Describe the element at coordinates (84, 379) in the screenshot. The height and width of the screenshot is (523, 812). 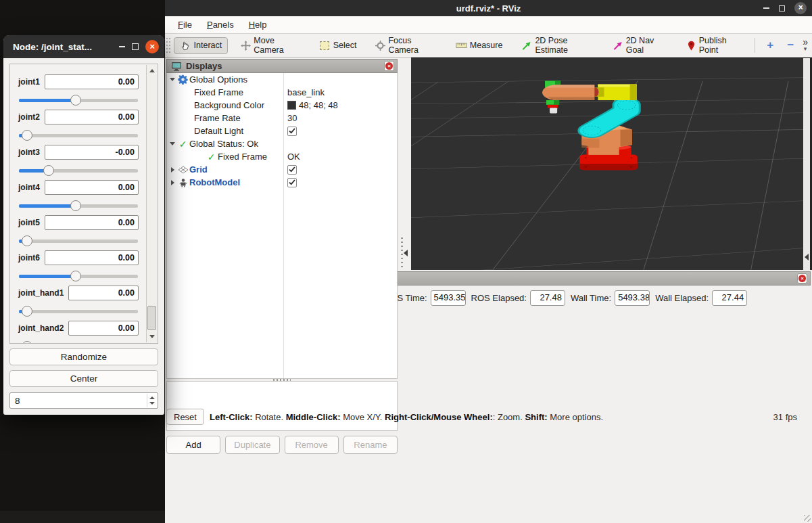
I see `center-button: Center` at that location.